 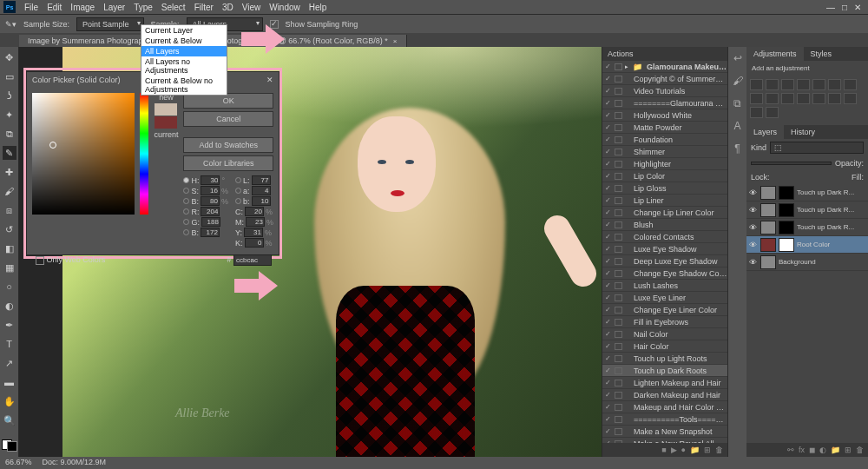 What do you see at coordinates (858, 7) in the screenshot?
I see `close-icon: ✕` at bounding box center [858, 7].